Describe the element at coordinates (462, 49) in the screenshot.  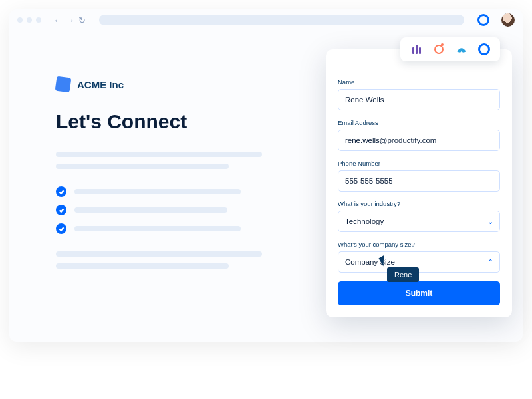
I see `pardot-icon` at that location.